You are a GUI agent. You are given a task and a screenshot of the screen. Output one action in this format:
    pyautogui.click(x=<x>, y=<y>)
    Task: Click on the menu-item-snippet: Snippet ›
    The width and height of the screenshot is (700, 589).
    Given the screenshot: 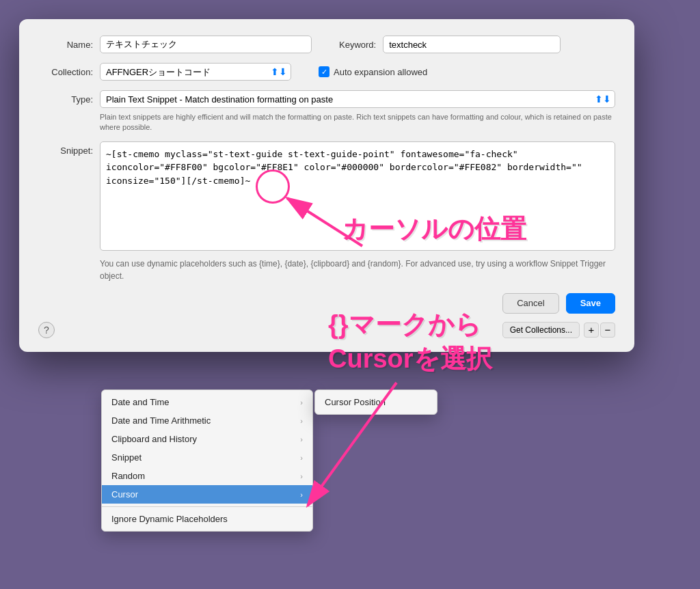 What is the action you would take?
    pyautogui.click(x=207, y=458)
    